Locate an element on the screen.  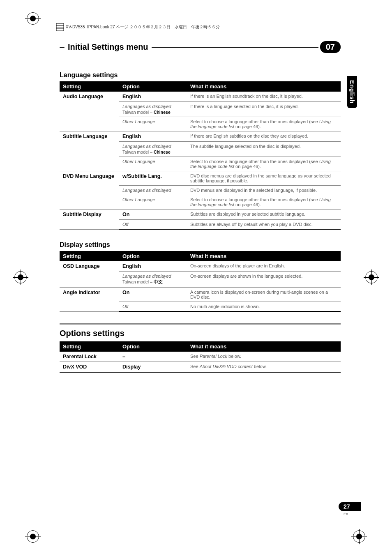
table-row: DivX VODDisplaySee About DivX® VOD conte… is located at coordinates (200, 367).